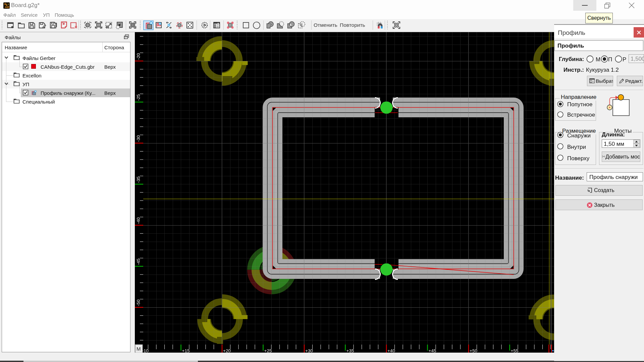 The image size is (644, 362). I want to click on svg-text: -50, so click(138, 303).